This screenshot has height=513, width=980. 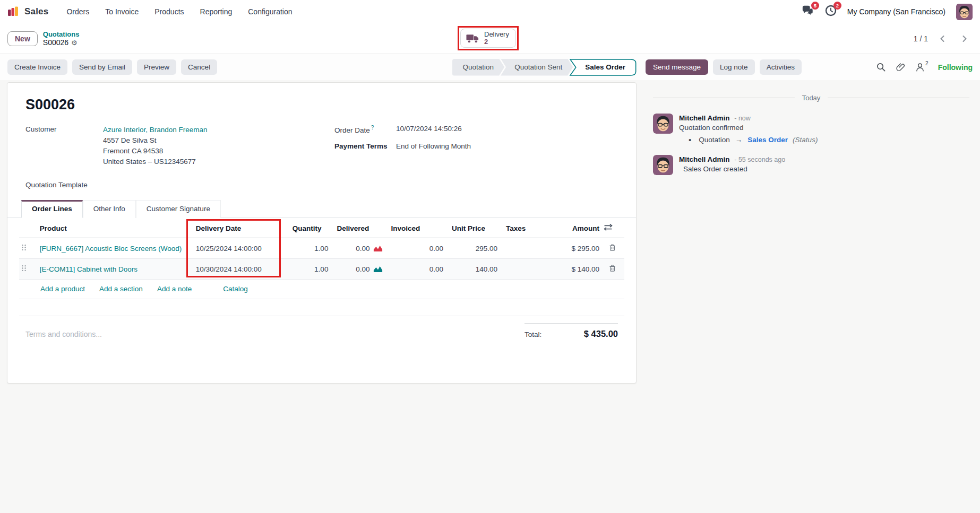 I want to click on order-line-row: [FURN_6667] Acoustic Bloc Screens (Wood)…, so click(x=322, y=248).